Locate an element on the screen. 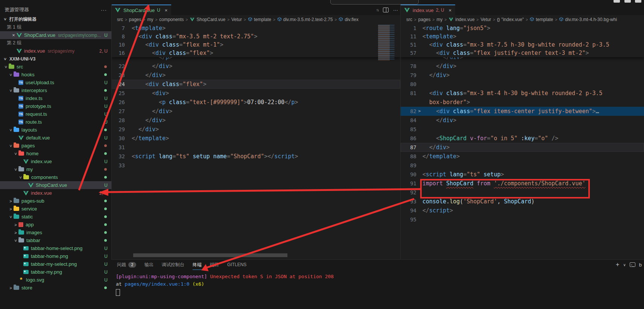 The height and width of the screenshot is (309, 644). tree-item-interceptors: >interceptors is located at coordinates (56, 90).